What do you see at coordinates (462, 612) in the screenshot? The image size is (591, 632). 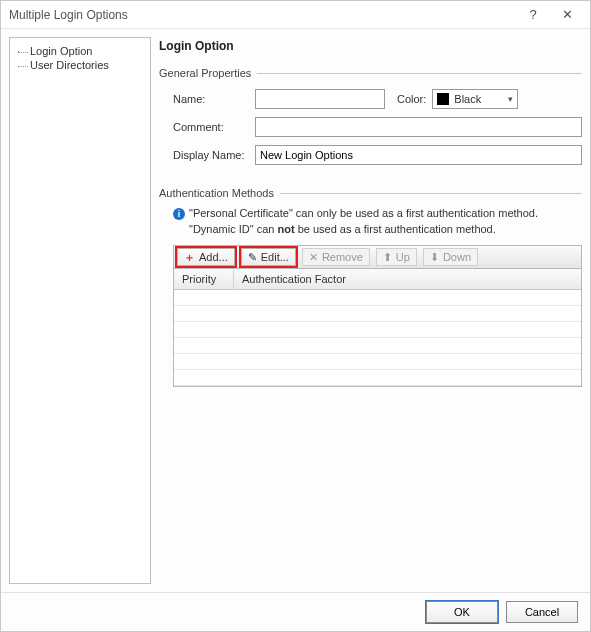 I see `ok-button: OK` at bounding box center [462, 612].